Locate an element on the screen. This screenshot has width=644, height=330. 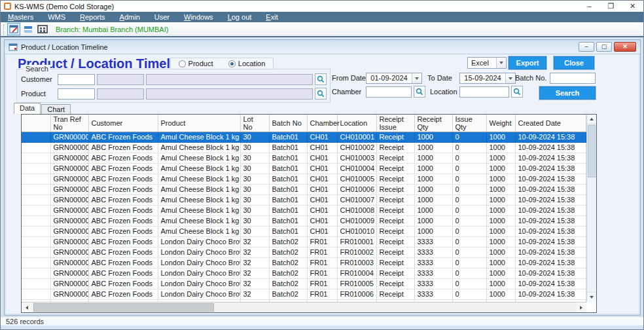
scroll-up-icon is located at coordinates (592, 119).